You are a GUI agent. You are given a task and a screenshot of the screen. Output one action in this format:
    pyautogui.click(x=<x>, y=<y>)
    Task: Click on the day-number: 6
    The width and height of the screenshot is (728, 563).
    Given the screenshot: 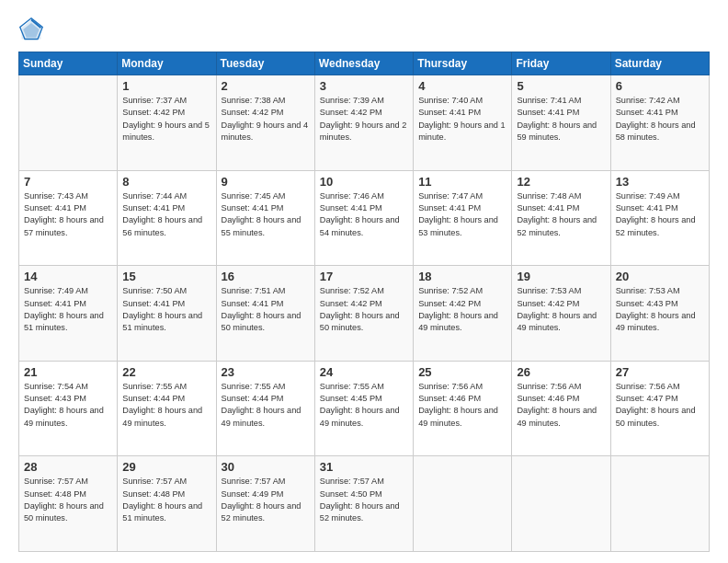 What is the action you would take?
    pyautogui.click(x=660, y=86)
    